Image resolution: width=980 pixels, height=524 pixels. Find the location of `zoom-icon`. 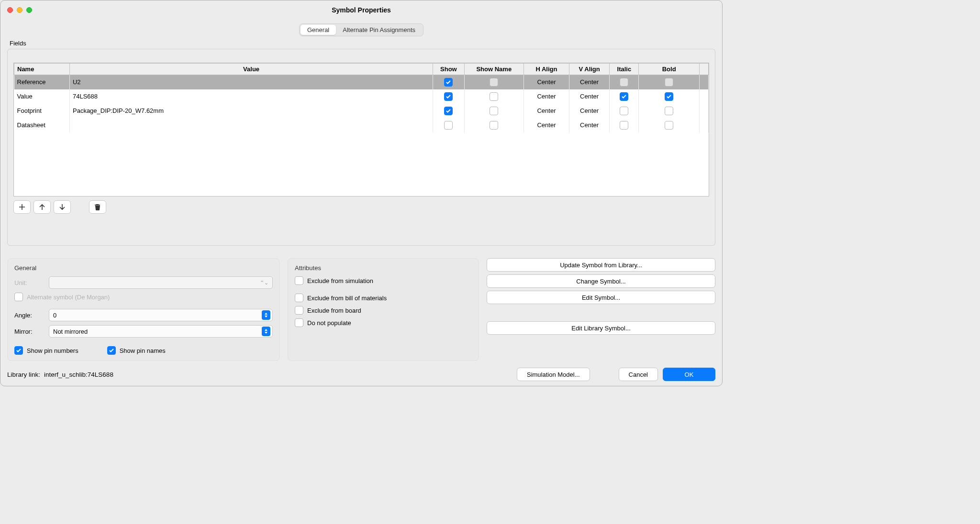

zoom-icon is located at coordinates (29, 10).